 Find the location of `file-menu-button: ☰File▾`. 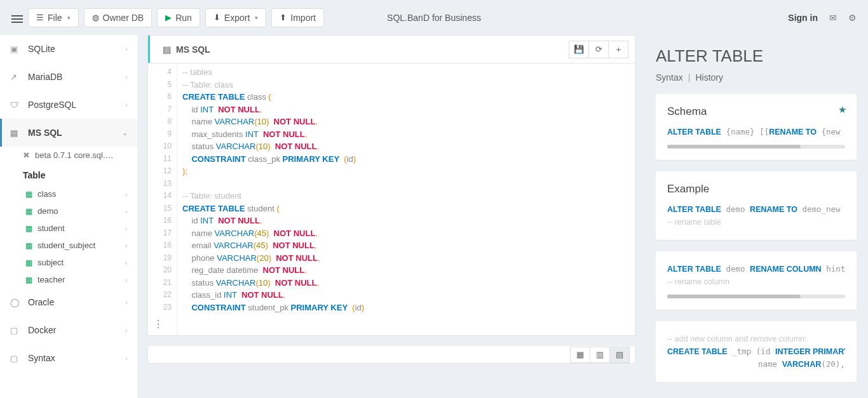

file-menu-button: ☰File▾ is located at coordinates (53, 18).